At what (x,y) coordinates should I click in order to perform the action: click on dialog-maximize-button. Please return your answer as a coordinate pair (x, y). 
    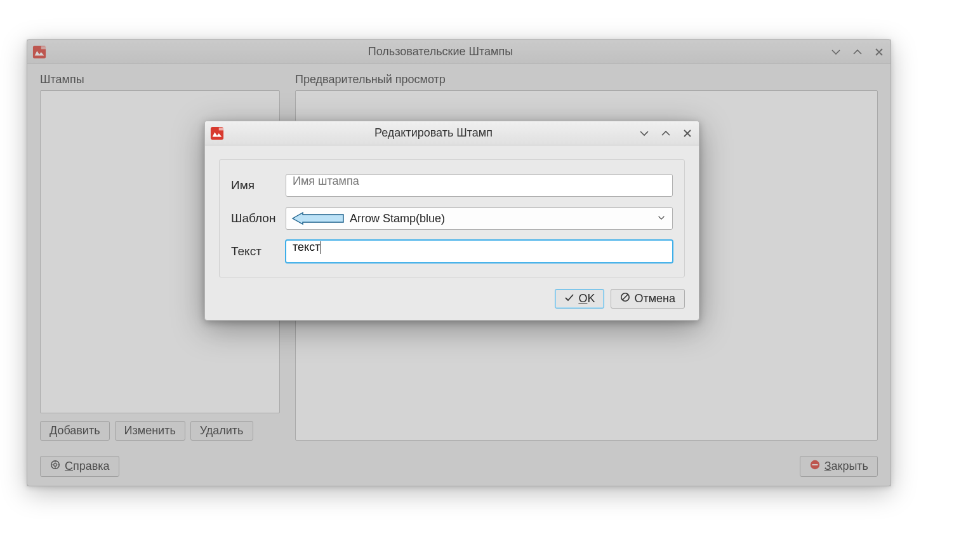
    Looking at the image, I should click on (666, 133).